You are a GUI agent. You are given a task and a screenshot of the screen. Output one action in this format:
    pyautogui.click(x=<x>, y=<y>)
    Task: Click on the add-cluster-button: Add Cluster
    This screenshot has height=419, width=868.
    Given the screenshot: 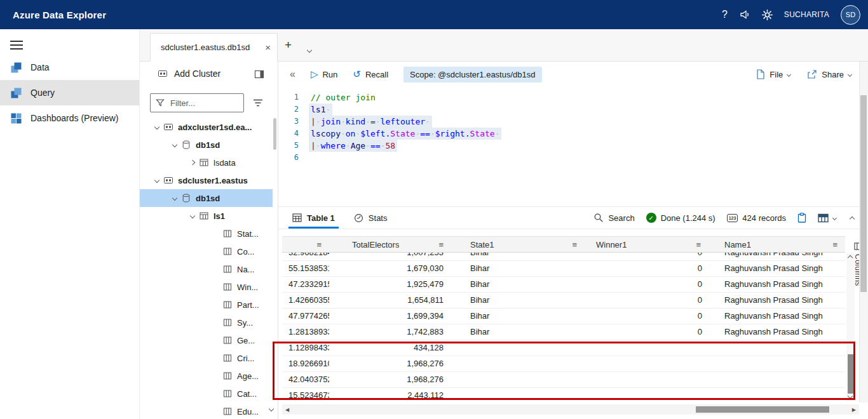 What is the action you would take?
    pyautogui.click(x=189, y=74)
    